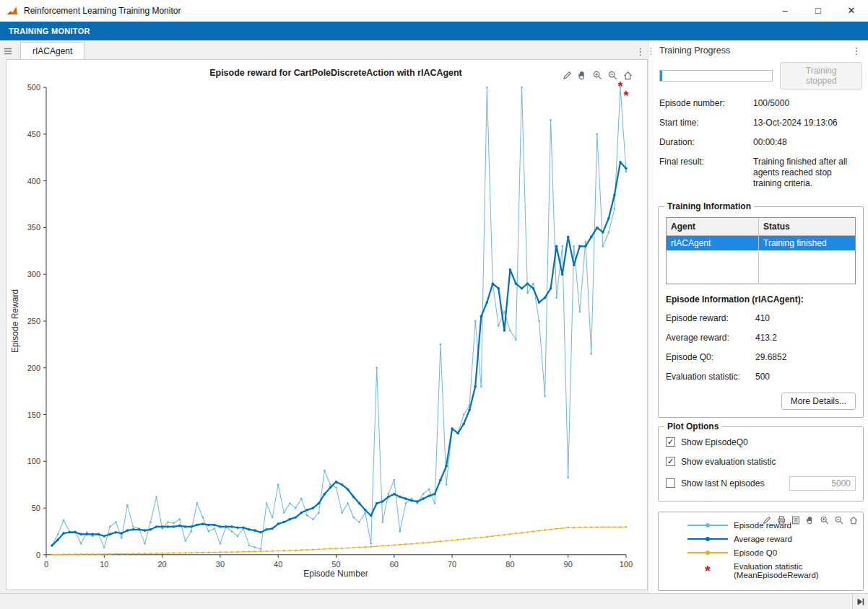 Image resolution: width=868 pixels, height=609 pixels. I want to click on titlebar: Reinforcement Learning Training Monitor …, so click(434, 11).